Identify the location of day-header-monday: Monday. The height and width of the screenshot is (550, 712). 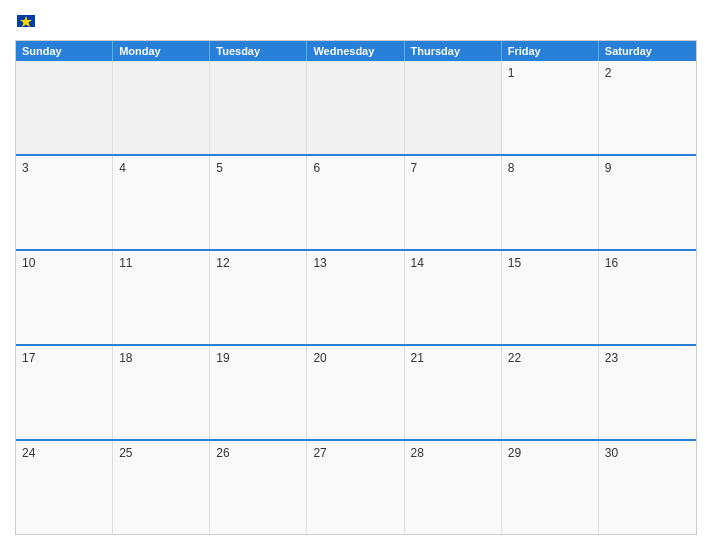
(162, 51).